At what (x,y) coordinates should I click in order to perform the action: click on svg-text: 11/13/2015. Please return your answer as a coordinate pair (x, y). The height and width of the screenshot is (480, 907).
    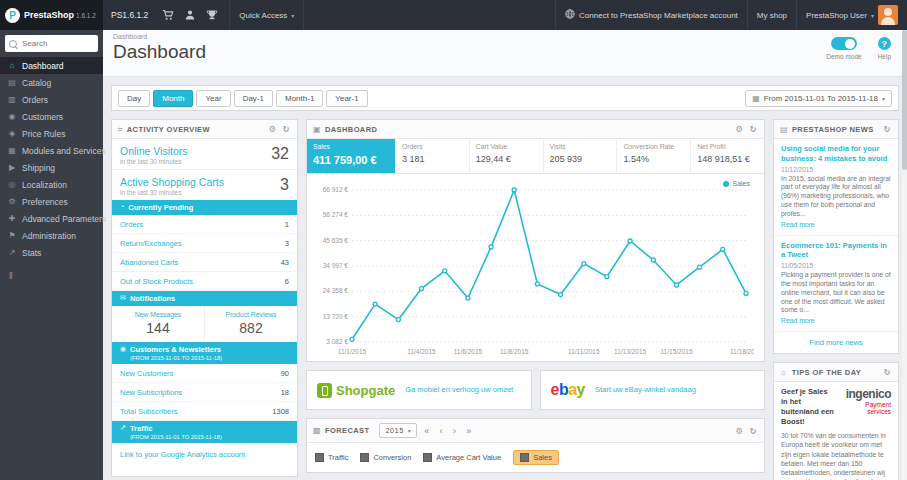
    Looking at the image, I should click on (630, 352).